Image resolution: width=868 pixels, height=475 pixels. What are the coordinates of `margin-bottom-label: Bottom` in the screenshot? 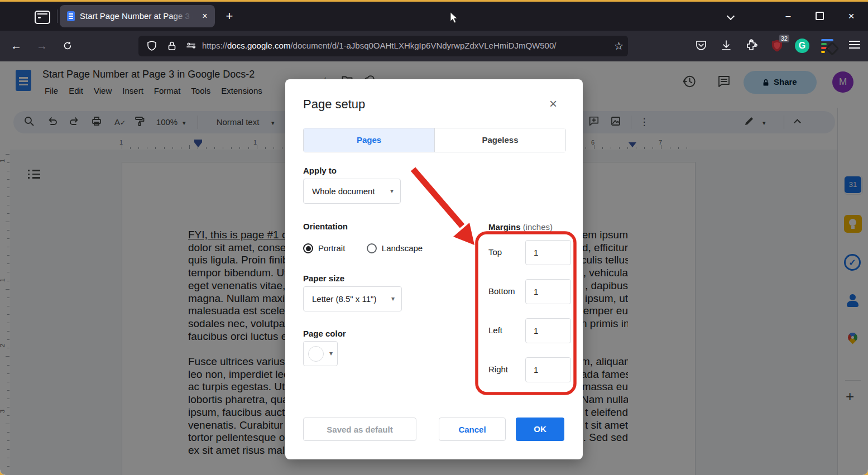 It's located at (502, 291).